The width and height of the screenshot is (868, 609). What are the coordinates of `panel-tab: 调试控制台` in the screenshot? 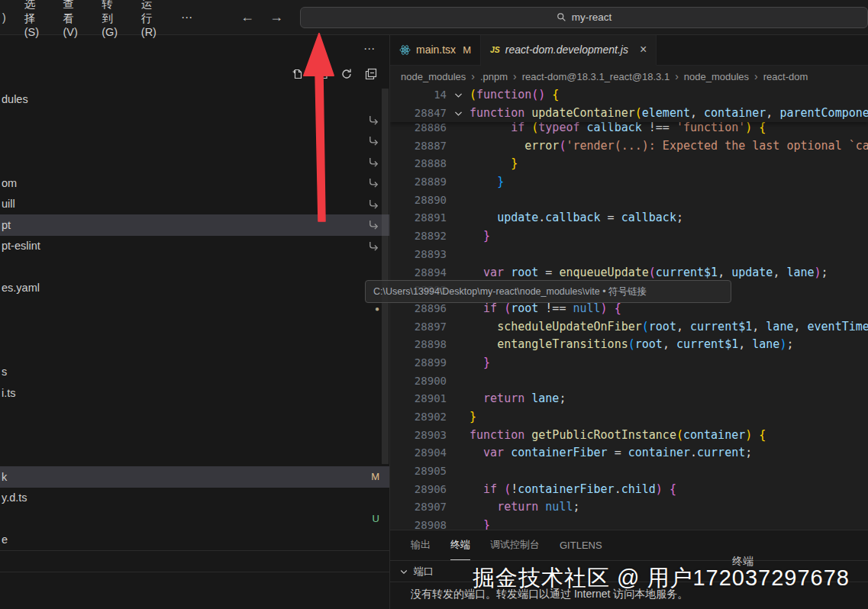 It's located at (515, 545).